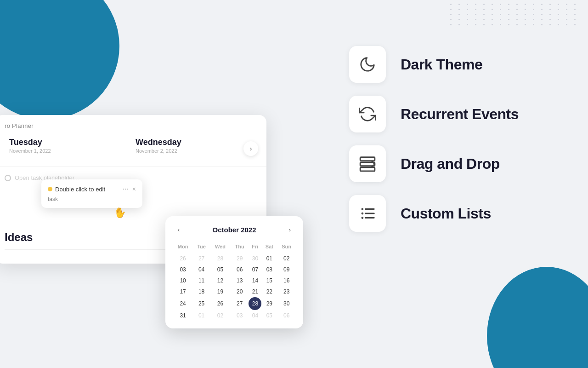 The image size is (588, 368). I want to click on moon-icon, so click(368, 64).